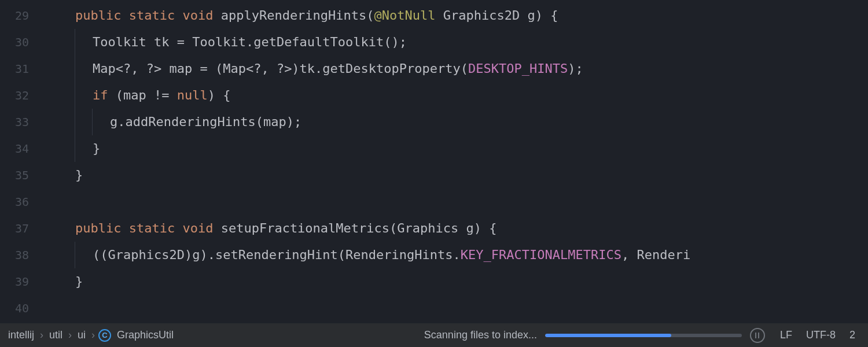 The height and width of the screenshot is (347, 868). What do you see at coordinates (105, 335) in the screenshot?
I see `class-icon: C` at bounding box center [105, 335].